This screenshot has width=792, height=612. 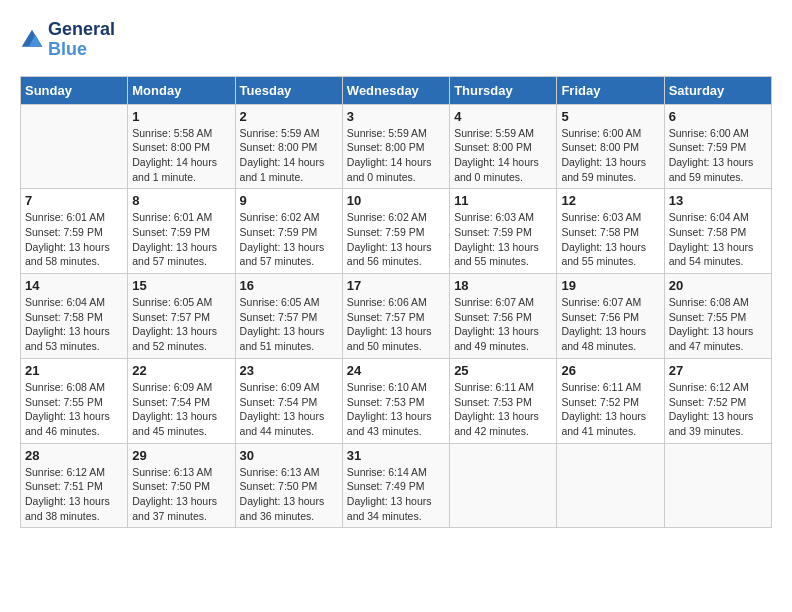 What do you see at coordinates (610, 286) in the screenshot?
I see `day-number: 19` at bounding box center [610, 286].